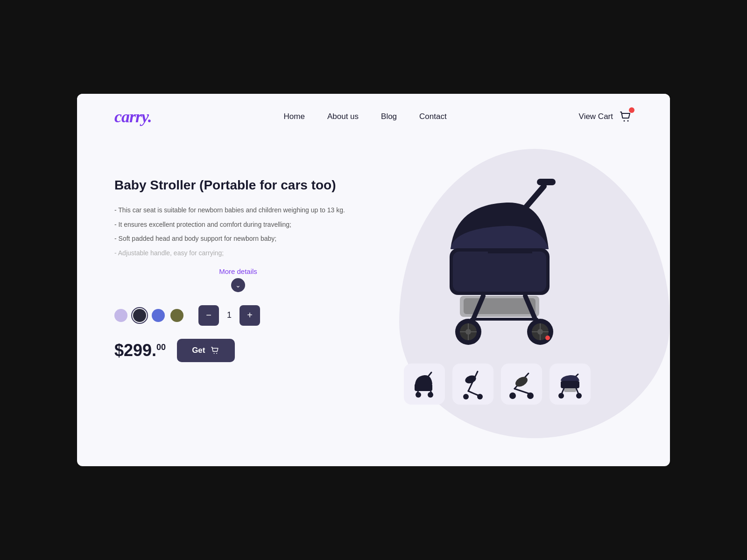  What do you see at coordinates (229, 315) in the screenshot?
I see `quantity-value: 1` at bounding box center [229, 315].